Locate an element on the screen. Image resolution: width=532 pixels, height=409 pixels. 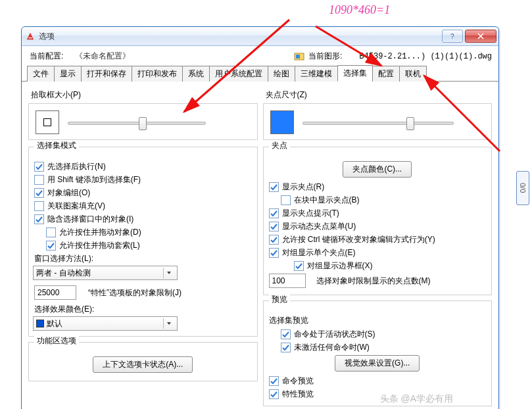
tab-open-save: 打开和保存 is located at coordinates (107, 74).